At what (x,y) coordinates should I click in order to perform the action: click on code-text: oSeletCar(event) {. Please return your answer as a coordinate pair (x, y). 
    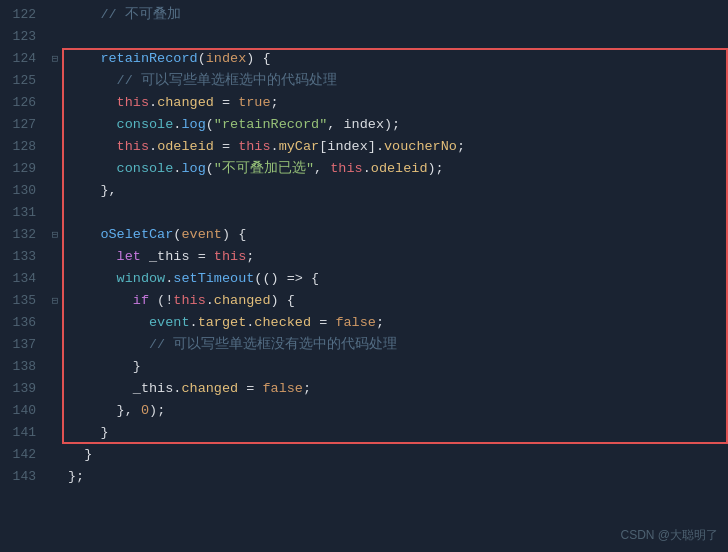
    Looking at the image, I should click on (395, 235).